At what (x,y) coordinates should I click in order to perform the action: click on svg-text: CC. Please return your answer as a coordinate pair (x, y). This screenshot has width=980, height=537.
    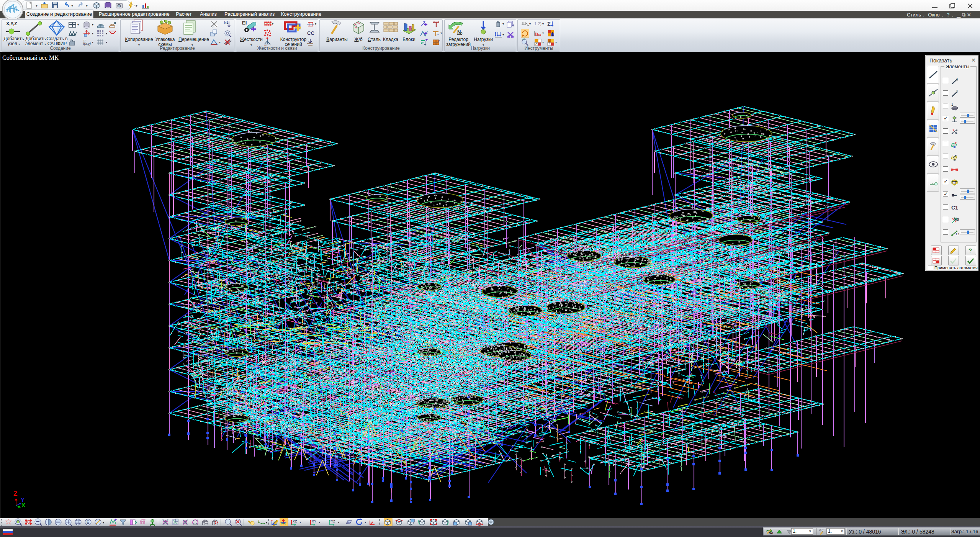
    Looking at the image, I should click on (311, 33).